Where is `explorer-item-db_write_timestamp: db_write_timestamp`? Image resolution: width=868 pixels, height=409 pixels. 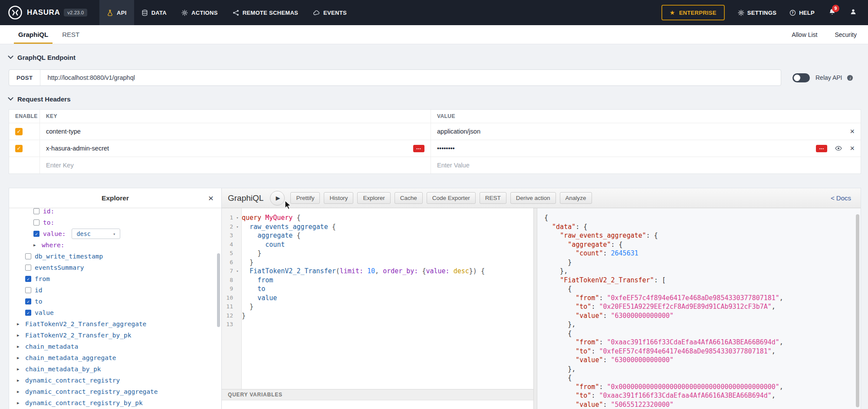 explorer-item-db_write_timestamp: db_write_timestamp is located at coordinates (115, 256).